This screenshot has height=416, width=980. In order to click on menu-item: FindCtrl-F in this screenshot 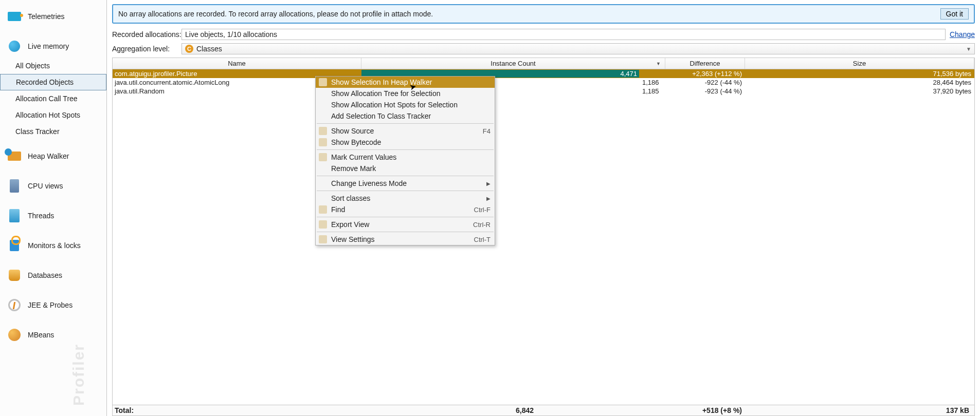, I will do `click(405, 210)`.